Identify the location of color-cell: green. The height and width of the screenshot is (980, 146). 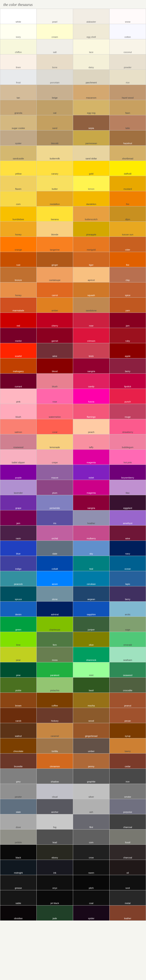
(18, 624).